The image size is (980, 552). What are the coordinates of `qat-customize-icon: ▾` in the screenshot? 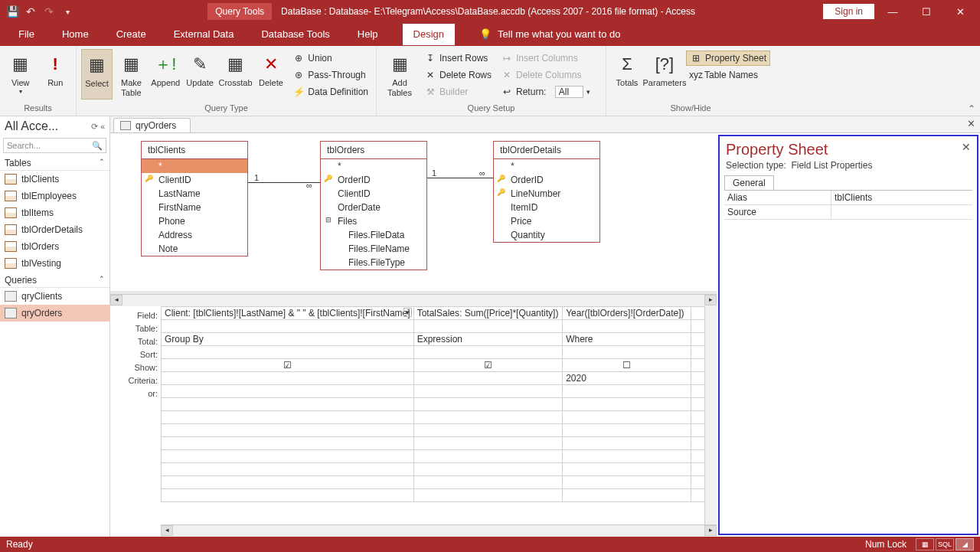 It's located at (67, 11).